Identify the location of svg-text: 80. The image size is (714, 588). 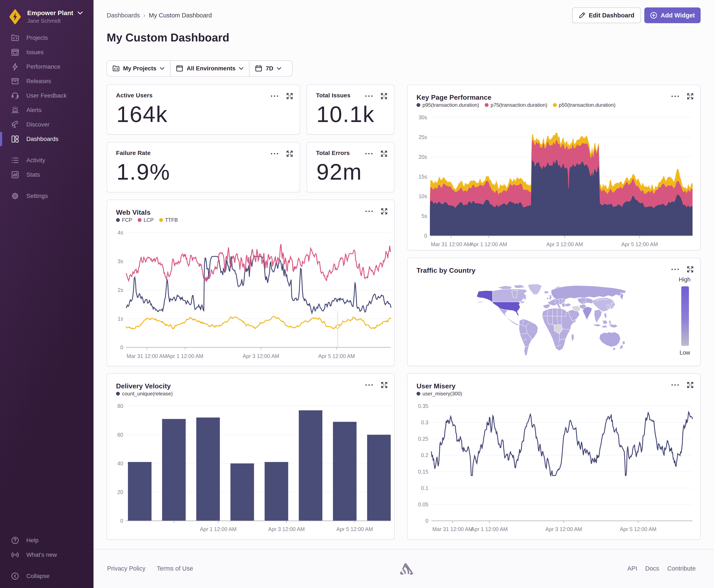
(120, 406).